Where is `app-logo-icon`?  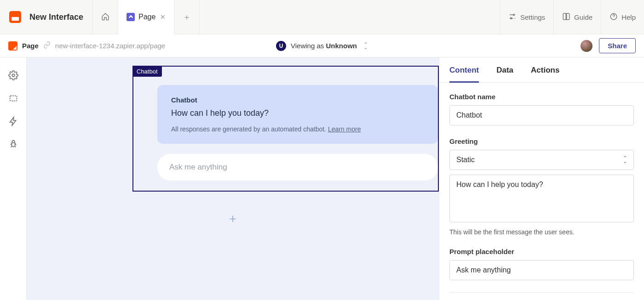 app-logo-icon is located at coordinates (15, 17).